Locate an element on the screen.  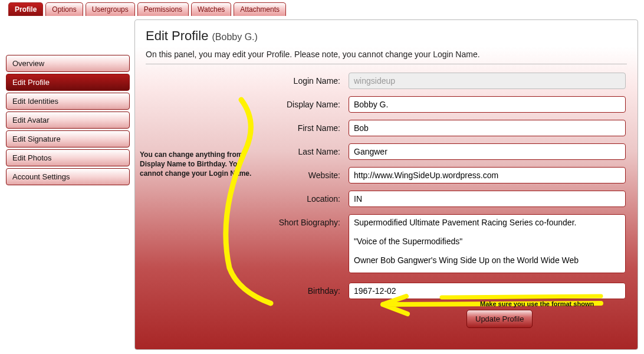
top-tab-options: Options is located at coordinates (64, 9).